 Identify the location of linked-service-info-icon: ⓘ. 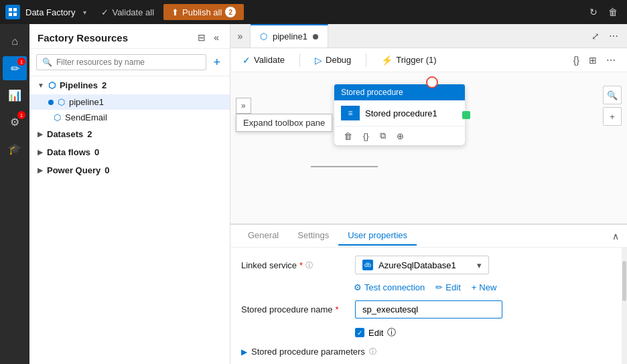
(309, 265).